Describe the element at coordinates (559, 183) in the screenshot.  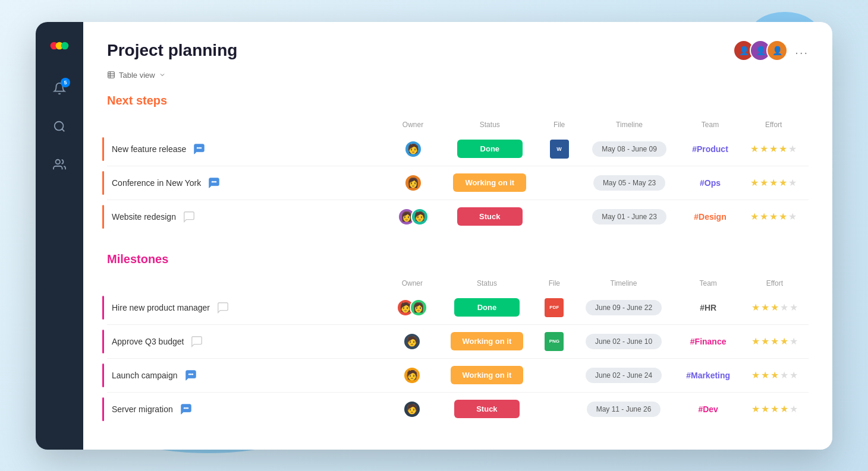
I see `file-cell` at that location.